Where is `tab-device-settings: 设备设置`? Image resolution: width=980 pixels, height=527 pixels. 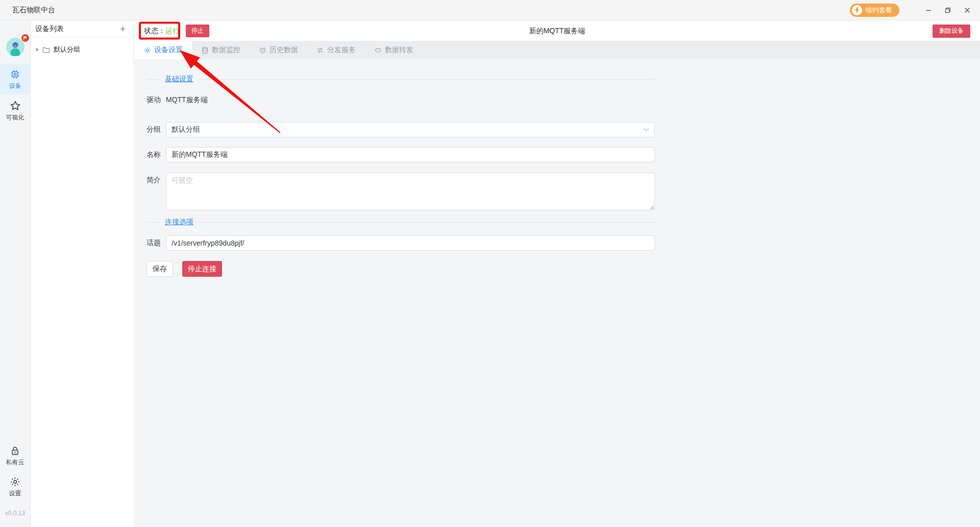
tab-device-settings: 设备设置 is located at coordinates (163, 50).